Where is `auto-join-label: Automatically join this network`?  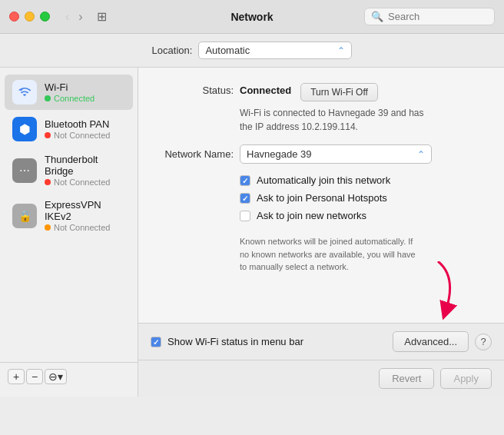 auto-join-label: Automatically join this network is located at coordinates (323, 180).